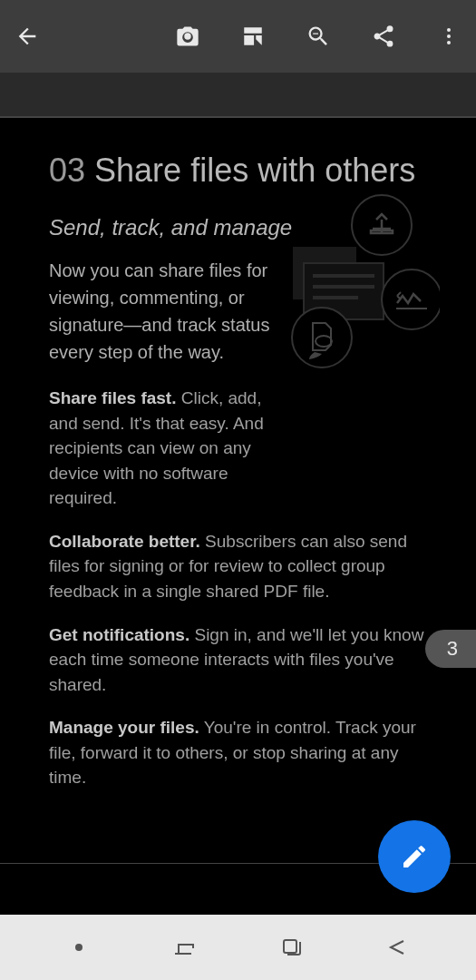 Image resolution: width=476 pixels, height=980 pixels. Describe the element at coordinates (79, 947) in the screenshot. I see `dot-icon` at that location.